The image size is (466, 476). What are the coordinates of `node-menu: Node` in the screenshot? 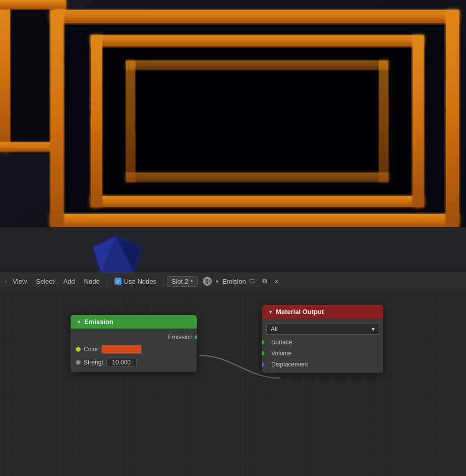 It's located at (92, 282).